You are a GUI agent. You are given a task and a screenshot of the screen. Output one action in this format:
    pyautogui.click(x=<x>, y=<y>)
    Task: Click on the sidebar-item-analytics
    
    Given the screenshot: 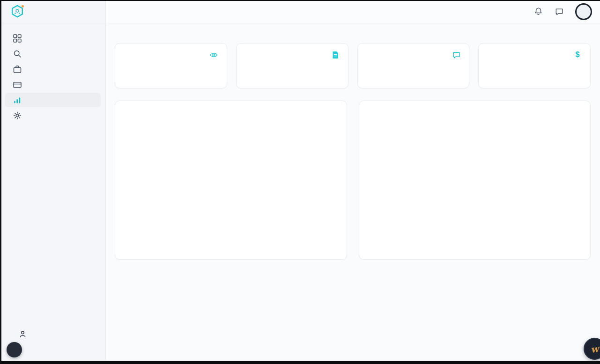 What is the action you would take?
    pyautogui.click(x=52, y=100)
    